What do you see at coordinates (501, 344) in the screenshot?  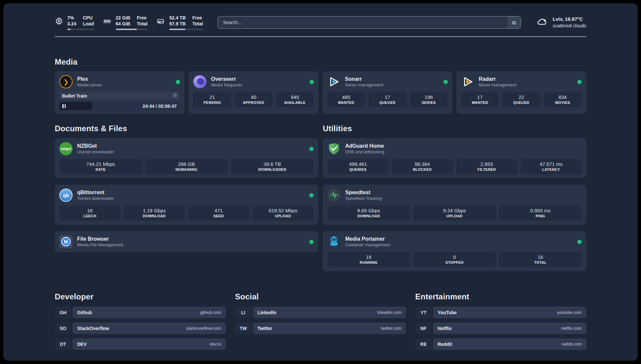 I see `link-reddit: RE Reddit reddit.com` at bounding box center [501, 344].